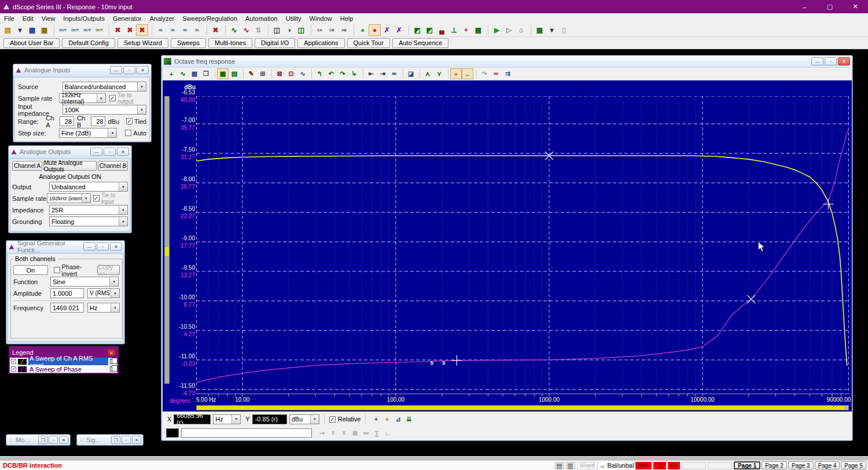 The height and width of the screenshot is (470, 868). Describe the element at coordinates (116, 440) in the screenshot. I see `window-restore-button: ❐` at that location.